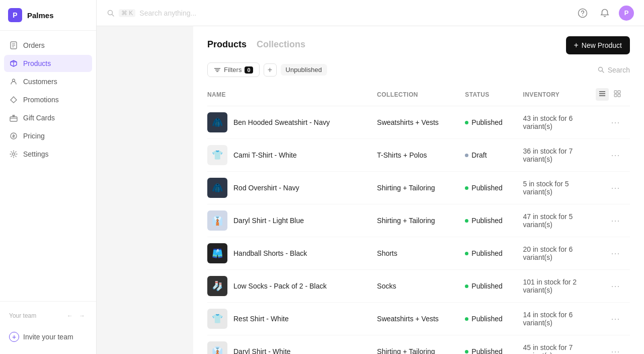 The height and width of the screenshot is (354, 644). What do you see at coordinates (48, 166) in the screenshot?
I see `sidebar-nav: Orders Products Customers Promotions Gif…` at bounding box center [48, 166].